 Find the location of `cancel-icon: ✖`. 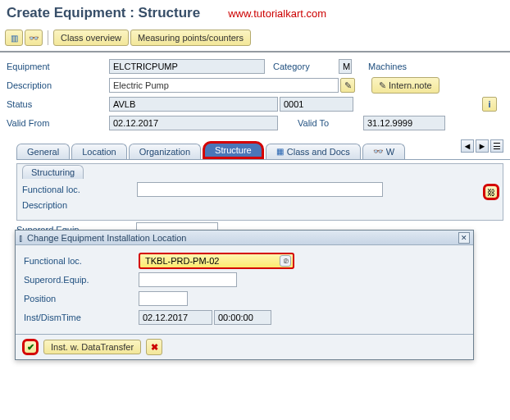

cancel-icon: ✖ is located at coordinates (154, 348).